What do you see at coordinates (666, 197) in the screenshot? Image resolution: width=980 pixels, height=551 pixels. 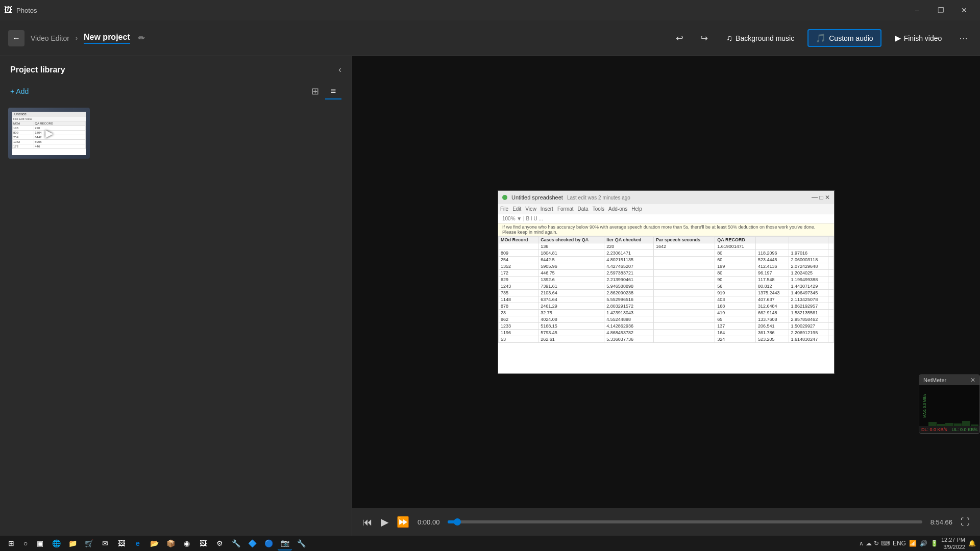 I see `spreadsheet-titlebar: Untitled spreadsheet Last edit was 2 min…` at bounding box center [666, 197].